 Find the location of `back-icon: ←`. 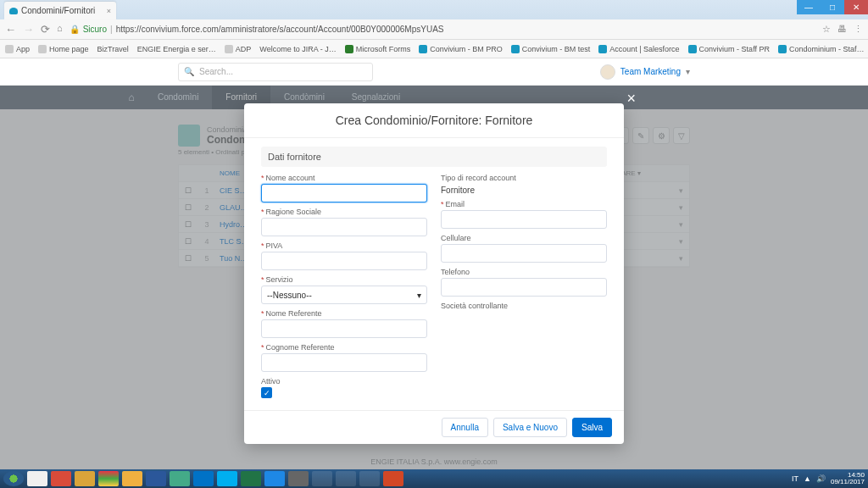

back-icon: ← is located at coordinates (10, 29).